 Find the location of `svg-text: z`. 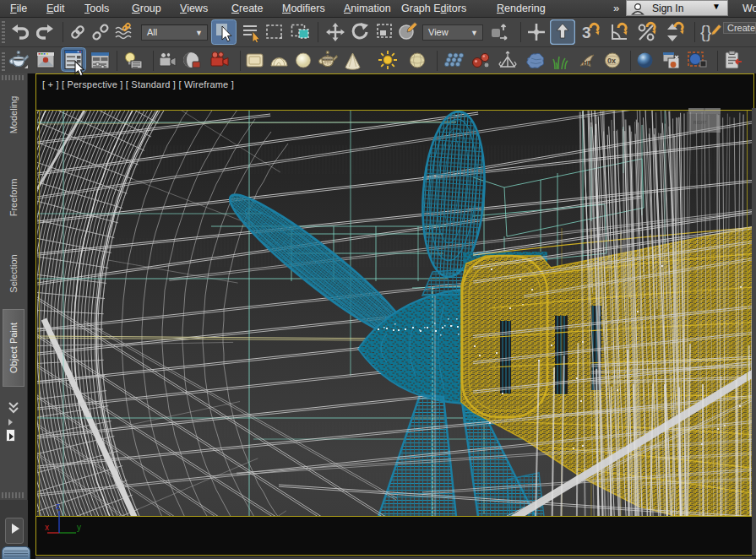

svg-text: z is located at coordinates (57, 507).